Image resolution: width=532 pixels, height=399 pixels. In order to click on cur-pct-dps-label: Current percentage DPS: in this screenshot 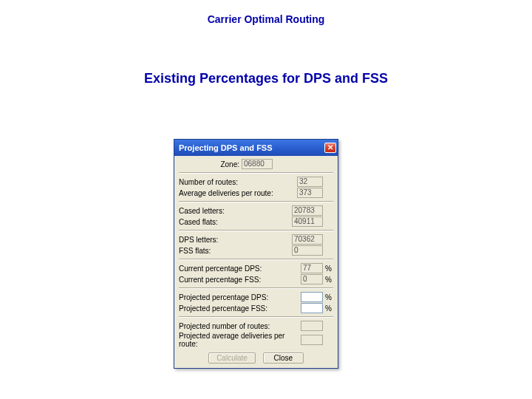, I will do `click(239, 269)`.